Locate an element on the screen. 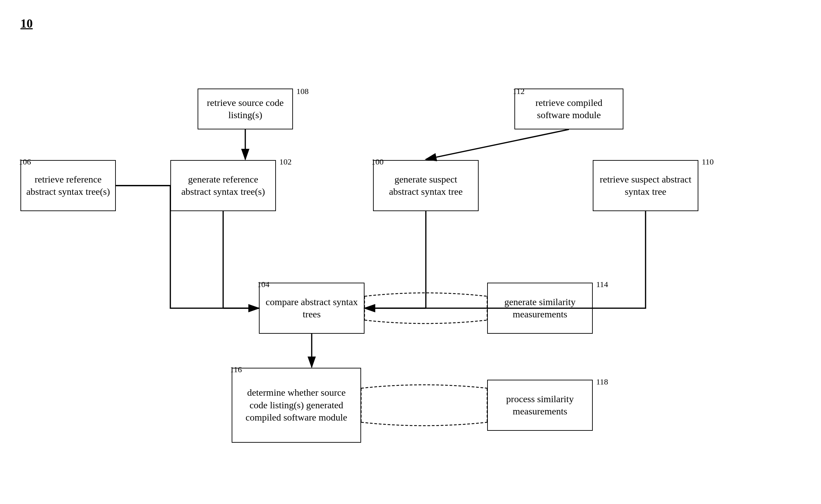 The width and height of the screenshot is (821, 504). process-similarity-label: process similarity measurements is located at coordinates (540, 405).